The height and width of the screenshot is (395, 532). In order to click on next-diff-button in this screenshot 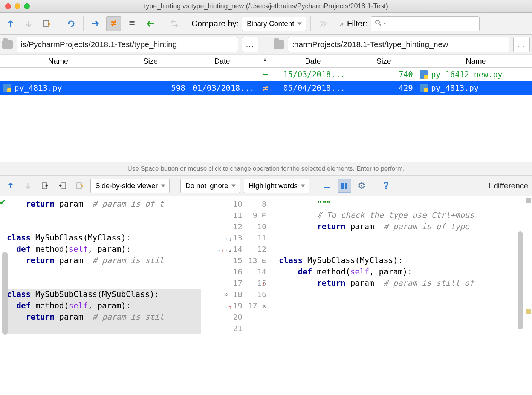, I will do `click(29, 24)`.